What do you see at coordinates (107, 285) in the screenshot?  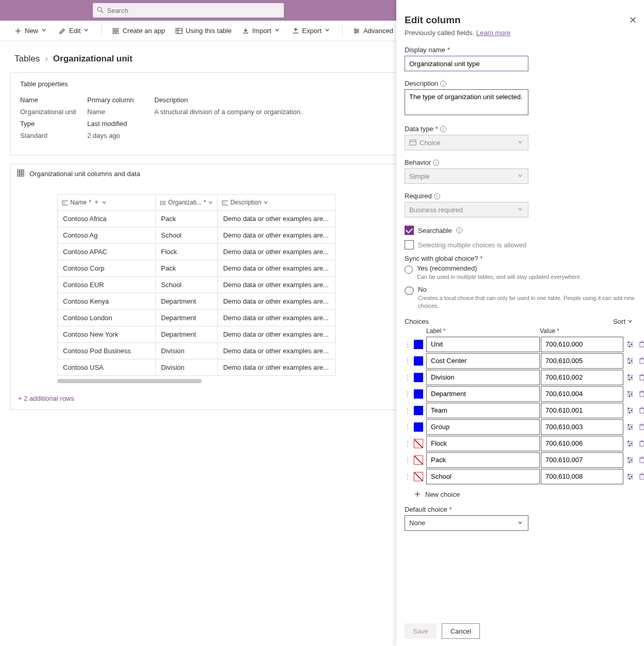 I see `cell-name: Contoso EUR` at bounding box center [107, 285].